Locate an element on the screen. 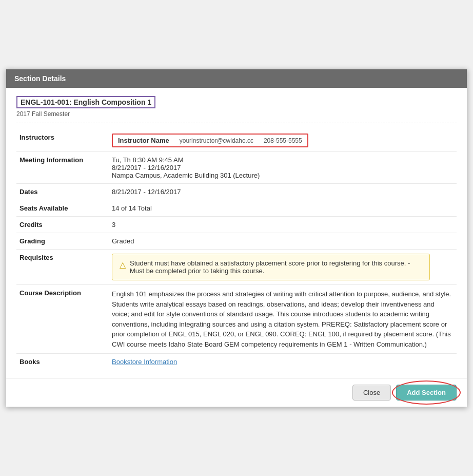 This screenshot has width=473, height=476. books-row: Books Bookstore Information is located at coordinates (236, 362).